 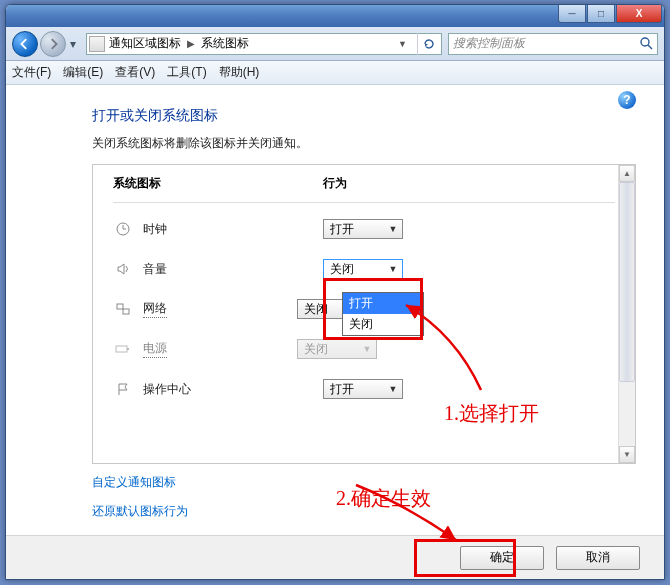 I want to click on scroll-down-icon: ▼, so click(x=627, y=454).